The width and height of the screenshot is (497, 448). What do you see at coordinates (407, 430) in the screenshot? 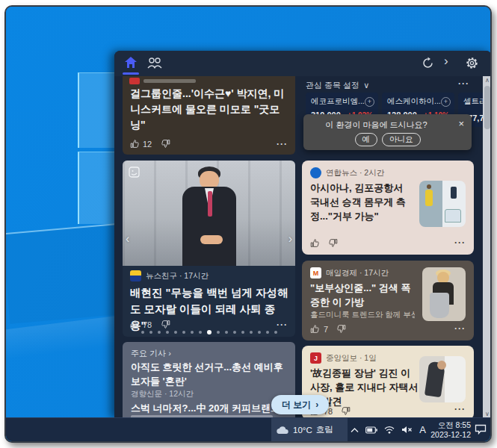
I see `volume-muted-icon` at bounding box center [407, 430].